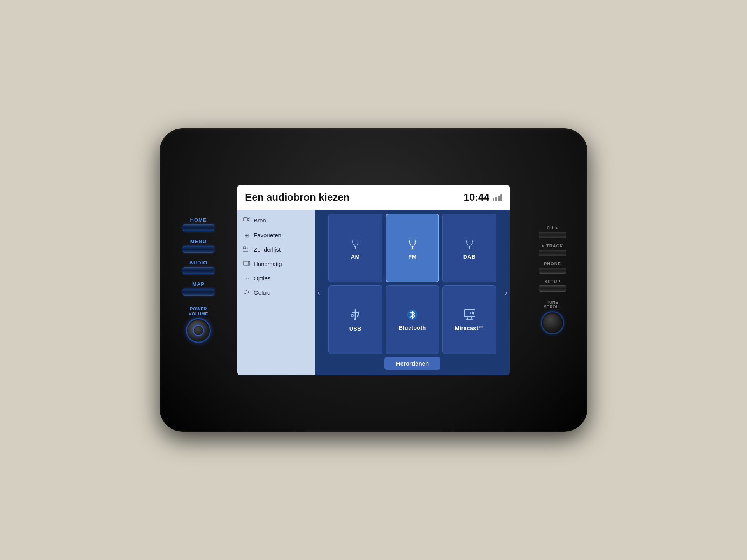 The image size is (747, 560). Describe the element at coordinates (198, 267) in the screenshot. I see `audio-button-group: AUDIO` at that location.